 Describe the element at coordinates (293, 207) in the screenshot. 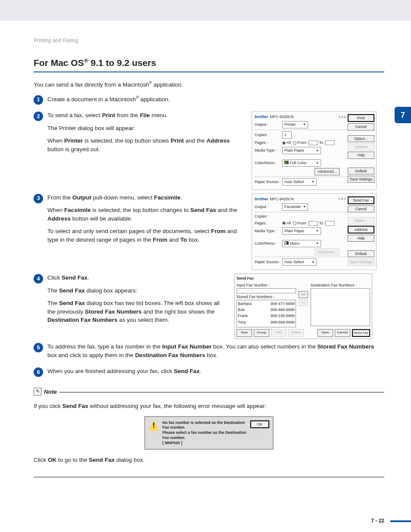

I see `v: Facsimile` at that location.